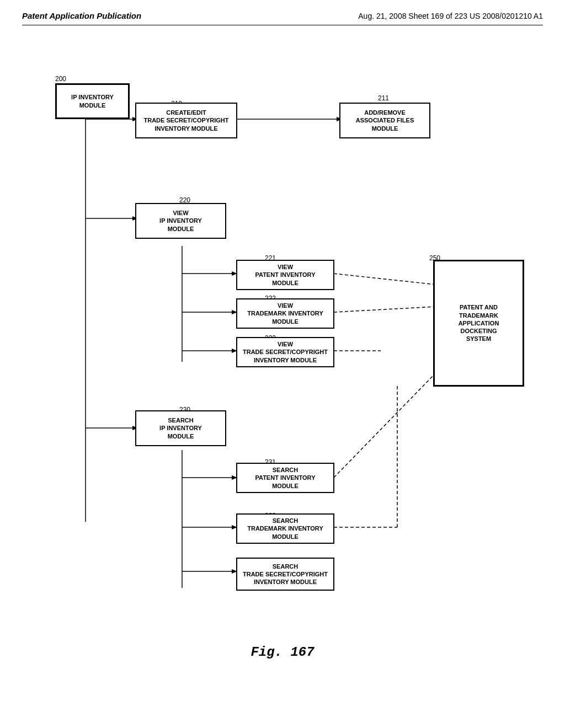  What do you see at coordinates (282, 18) in the screenshot?
I see `page-header: Patent Application Publication Aug. 21, …` at bounding box center [282, 18].